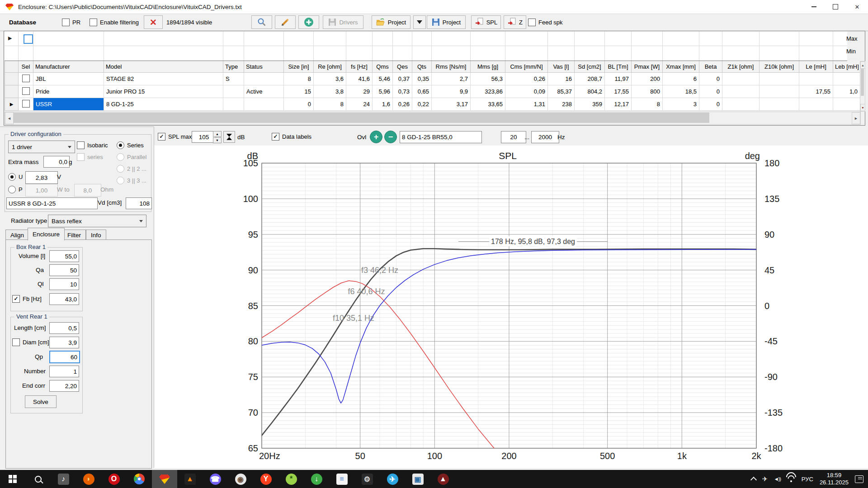 This screenshot has height=488, width=868. What do you see at coordinates (12, 190) in the screenshot?
I see `power-radio` at bounding box center [12, 190].